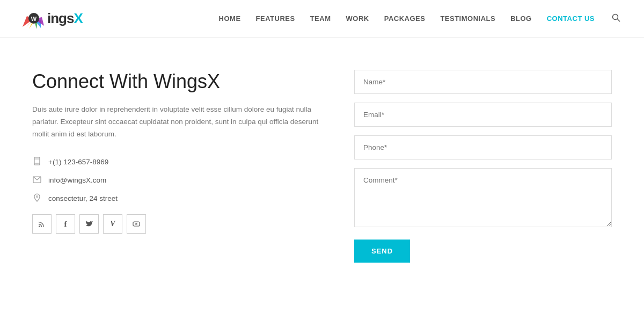  What do you see at coordinates (83, 199) in the screenshot?
I see `address-value: consectetur, 24 street` at bounding box center [83, 199].